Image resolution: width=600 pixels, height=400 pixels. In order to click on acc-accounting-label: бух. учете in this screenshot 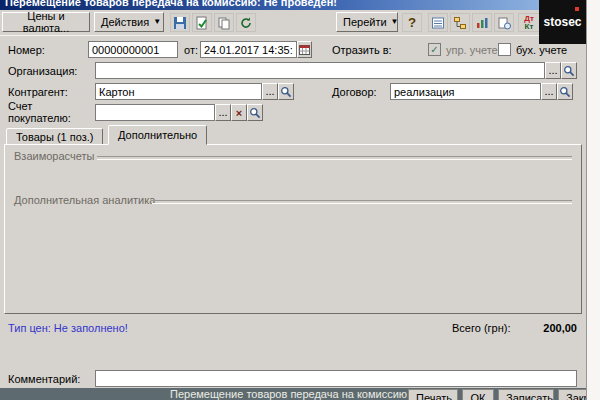, I will do `click(542, 50)`.